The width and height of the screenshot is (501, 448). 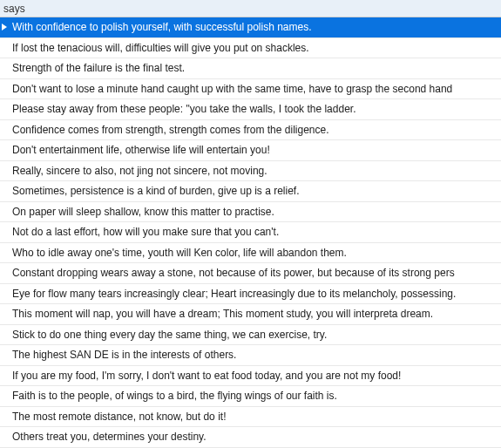 What do you see at coordinates (251, 295) in the screenshot?
I see `table-row: Eye for flow many tears increasingly cle…` at bounding box center [251, 295].